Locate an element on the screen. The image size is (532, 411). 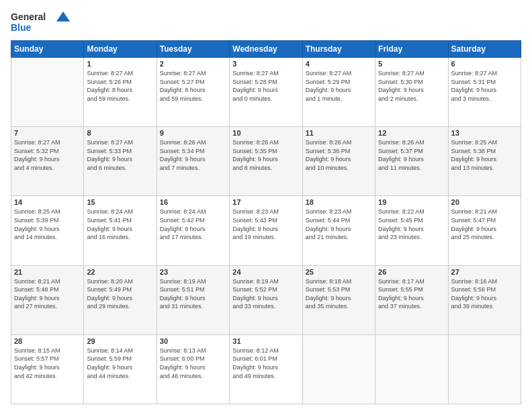
calendar-cell: 27Sunrise: 8:16 AMSunset: 5:56 PMDayligh… is located at coordinates (484, 300).